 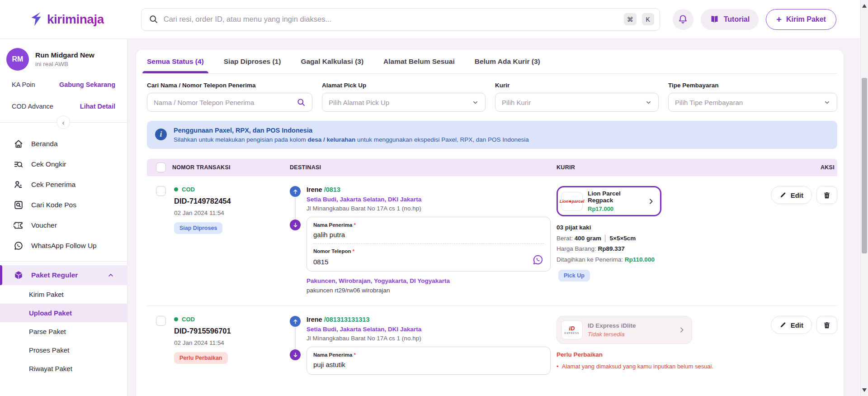 What do you see at coordinates (63, 225) in the screenshot?
I see `sidebar-item-voucher: Voucher` at bounding box center [63, 225].